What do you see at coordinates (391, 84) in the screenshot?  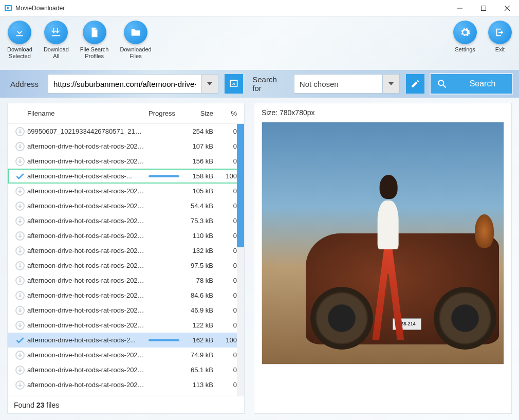 I see `search-type-dropdown-button` at bounding box center [391, 84].